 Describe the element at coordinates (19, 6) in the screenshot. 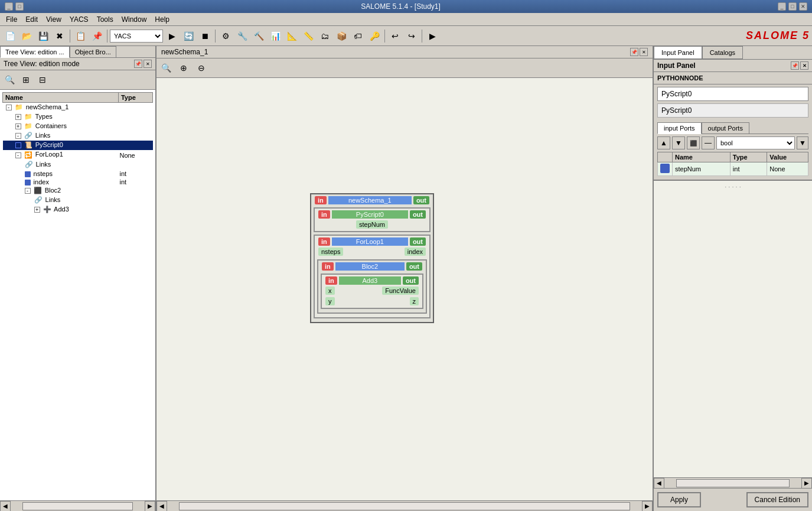

I see `restore-button: □` at that location.